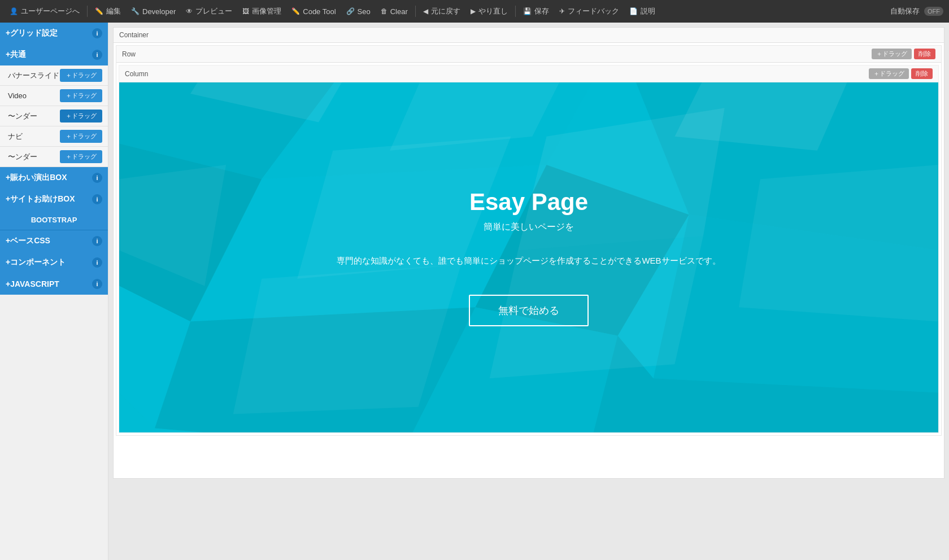 The image size is (949, 560). I want to click on feedback-icon: ✈, so click(562, 11).